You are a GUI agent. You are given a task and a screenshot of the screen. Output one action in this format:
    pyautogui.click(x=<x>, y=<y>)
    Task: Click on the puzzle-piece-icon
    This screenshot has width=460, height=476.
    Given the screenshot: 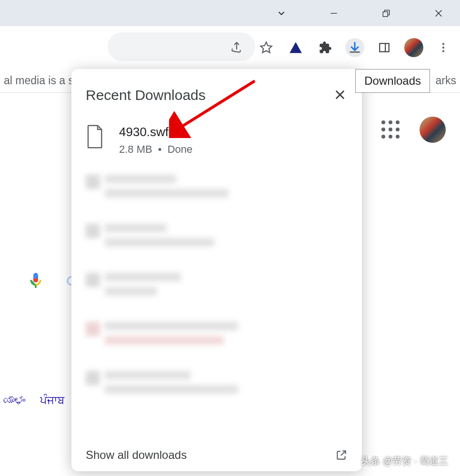 What is the action you would take?
    pyautogui.click(x=325, y=48)
    